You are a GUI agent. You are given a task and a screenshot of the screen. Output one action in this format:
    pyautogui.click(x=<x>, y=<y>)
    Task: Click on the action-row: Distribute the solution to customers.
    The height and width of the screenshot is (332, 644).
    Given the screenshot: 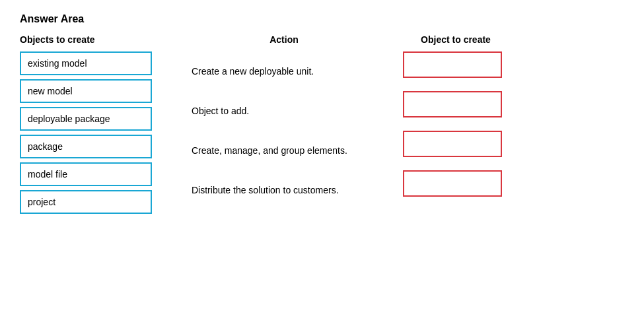 What is the action you would take?
    pyautogui.click(x=284, y=190)
    